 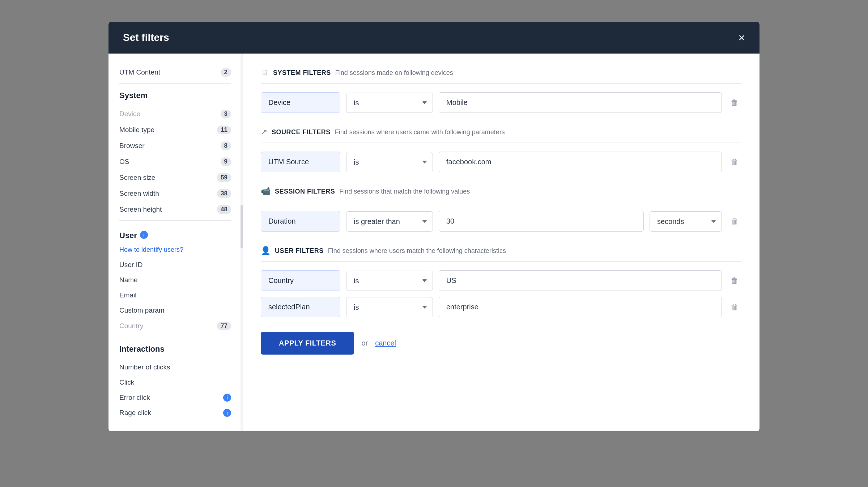 What do you see at coordinates (224, 209) in the screenshot?
I see `sidebar-badge-screen-height: 48` at bounding box center [224, 209].